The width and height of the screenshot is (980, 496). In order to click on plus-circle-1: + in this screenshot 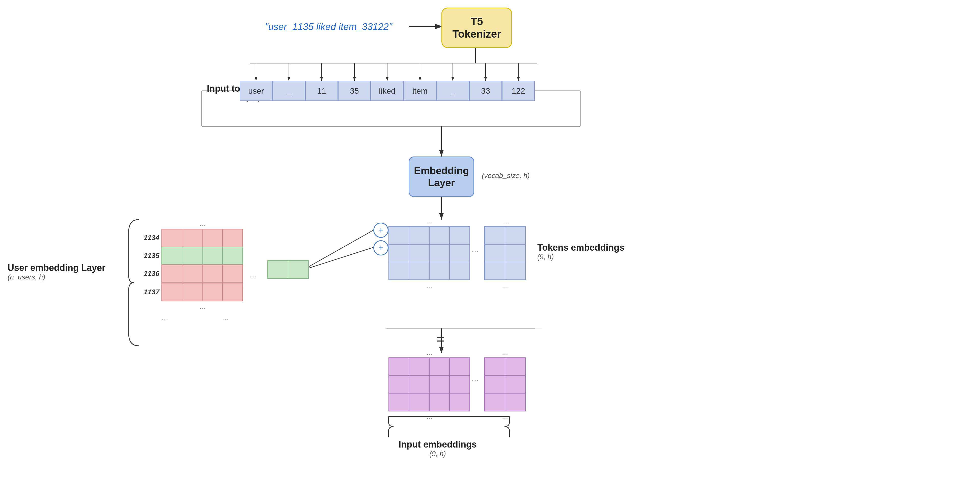, I will do `click(381, 230)`.